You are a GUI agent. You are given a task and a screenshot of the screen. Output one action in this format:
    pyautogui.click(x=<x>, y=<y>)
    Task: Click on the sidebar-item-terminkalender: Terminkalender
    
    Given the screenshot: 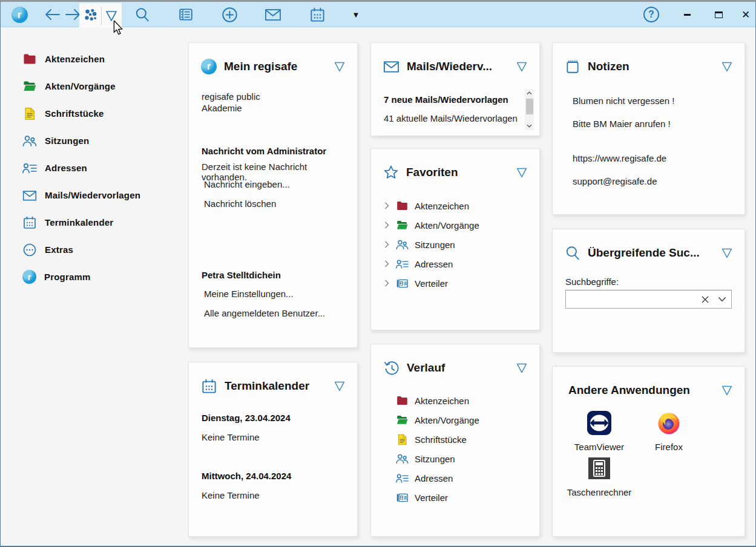 What is the action you would take?
    pyautogui.click(x=101, y=223)
    